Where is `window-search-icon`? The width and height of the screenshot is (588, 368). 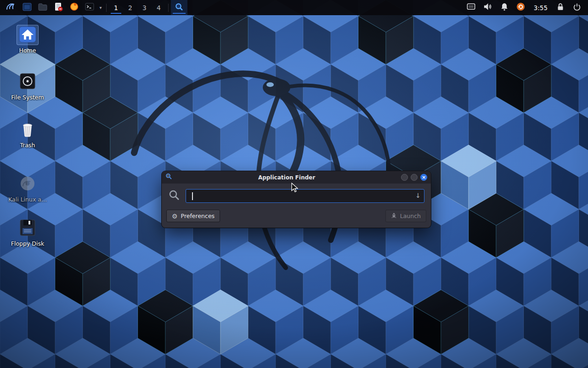
window-search-icon is located at coordinates (169, 178).